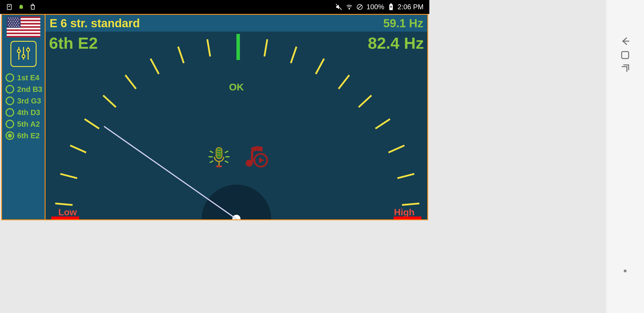 The height and width of the screenshot is (313, 644). What do you see at coordinates (25, 124) in the screenshot?
I see `string-option-5: 5th A2` at bounding box center [25, 124].